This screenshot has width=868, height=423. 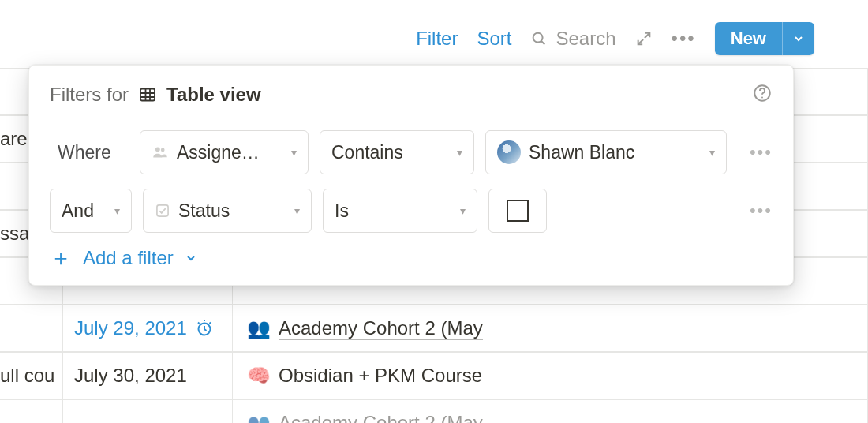 What do you see at coordinates (27, 376) in the screenshot?
I see `cell-text: ull cou` at bounding box center [27, 376].